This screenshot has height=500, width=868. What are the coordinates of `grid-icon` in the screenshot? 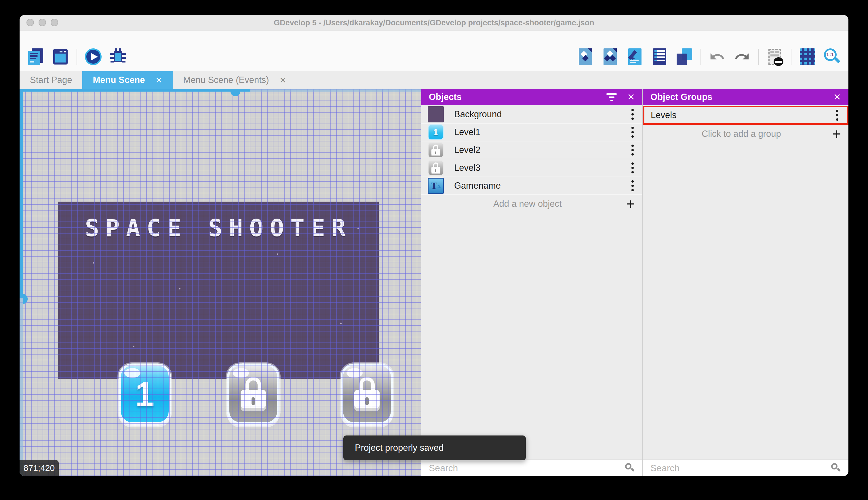 It's located at (808, 57).